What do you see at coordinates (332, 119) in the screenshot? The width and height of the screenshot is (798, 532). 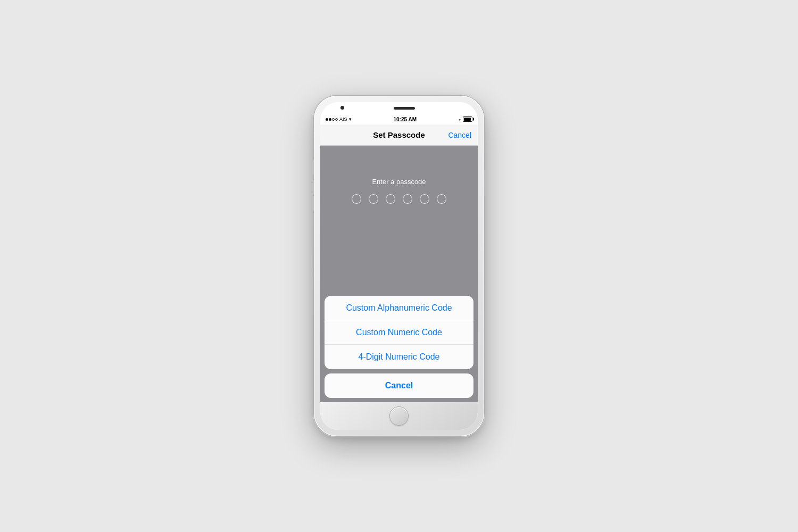 I see `signal-strength` at bounding box center [332, 119].